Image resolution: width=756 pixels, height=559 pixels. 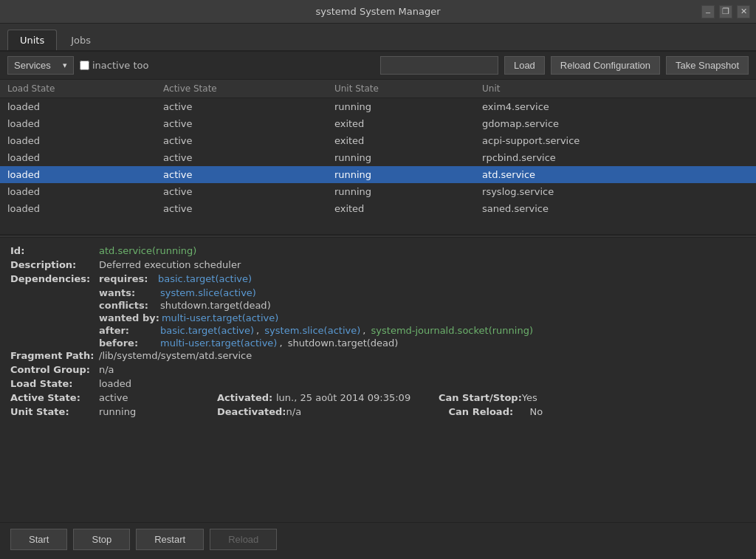 What do you see at coordinates (158, 397) in the screenshot?
I see `detail-active-state-value: active` at bounding box center [158, 397].